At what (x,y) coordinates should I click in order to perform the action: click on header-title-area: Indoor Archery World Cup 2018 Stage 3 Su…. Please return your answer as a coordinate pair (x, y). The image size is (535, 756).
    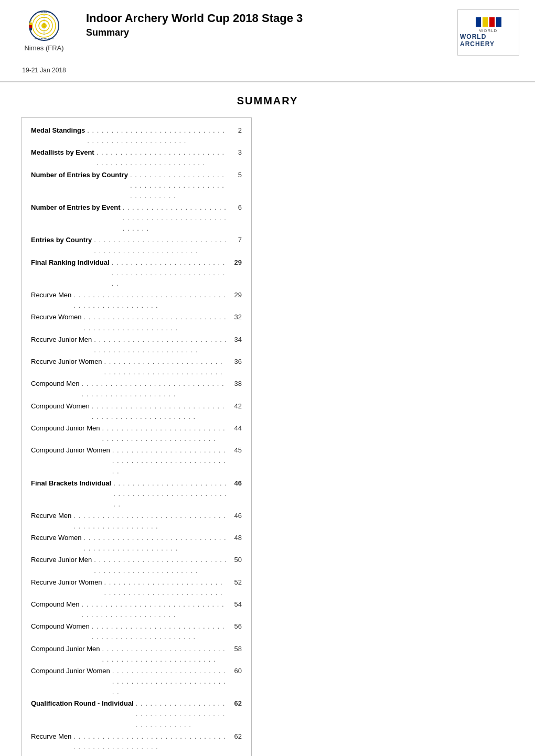
    Looking at the image, I should click on (265, 24).